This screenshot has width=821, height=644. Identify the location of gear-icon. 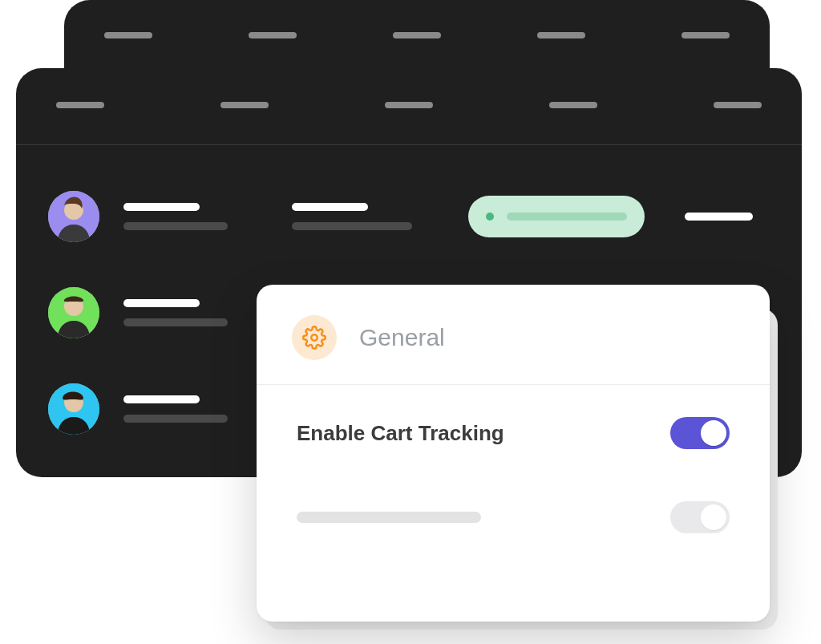
(314, 338).